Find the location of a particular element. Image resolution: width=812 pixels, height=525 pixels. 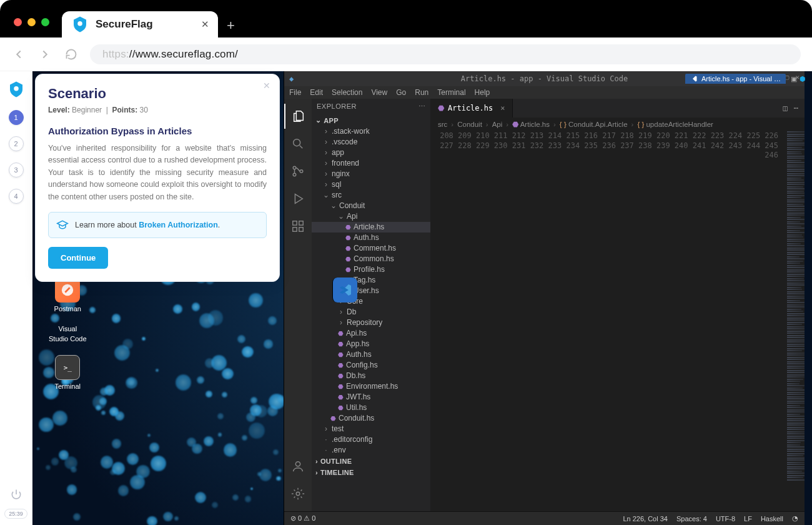

tree-item: ·.env is located at coordinates (371, 450).